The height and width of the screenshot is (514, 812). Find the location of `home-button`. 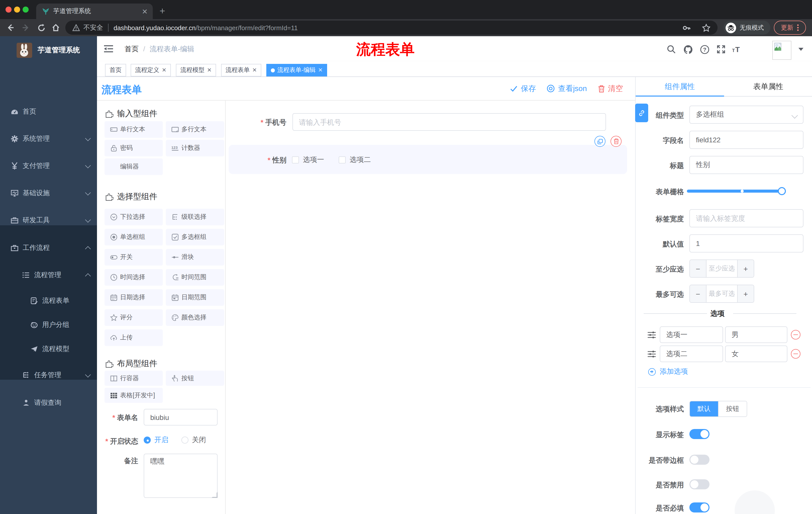

home-button is located at coordinates (56, 28).